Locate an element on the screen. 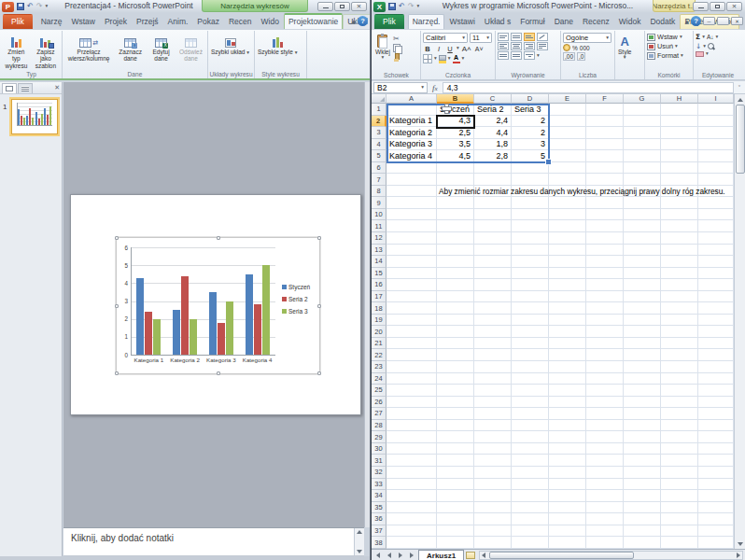 Image resolution: width=745 pixels, height=560 pixels. ribbon-collapse-icon: ▲ is located at coordinates (353, 21).